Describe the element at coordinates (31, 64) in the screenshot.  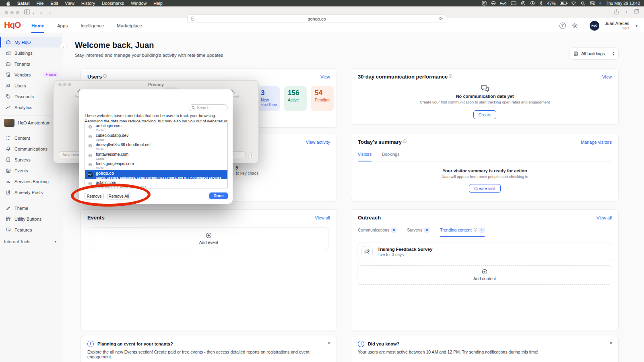
I see `sidebar-item-tenants: Tenants` at that location.